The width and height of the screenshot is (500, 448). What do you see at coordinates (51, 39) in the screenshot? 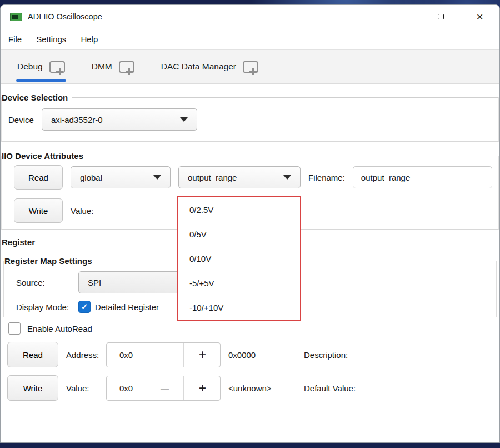
I see `menu-settings: Settings` at bounding box center [51, 39].